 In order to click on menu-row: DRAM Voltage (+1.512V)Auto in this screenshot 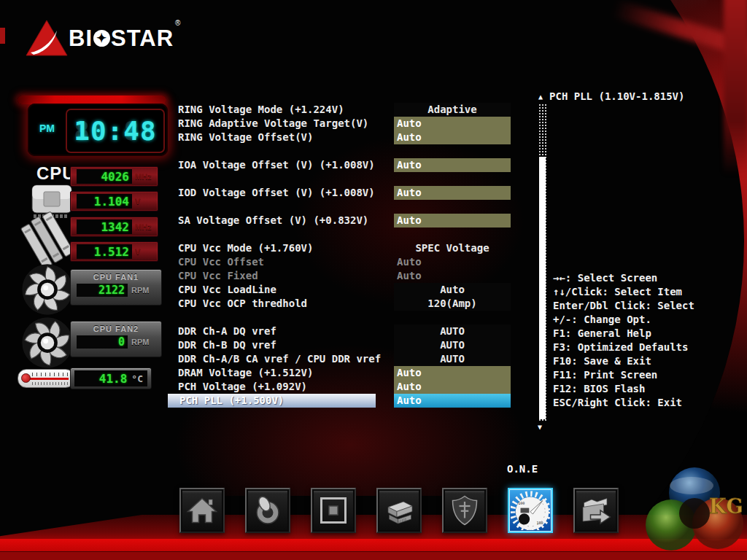, I will do `click(344, 373)`.